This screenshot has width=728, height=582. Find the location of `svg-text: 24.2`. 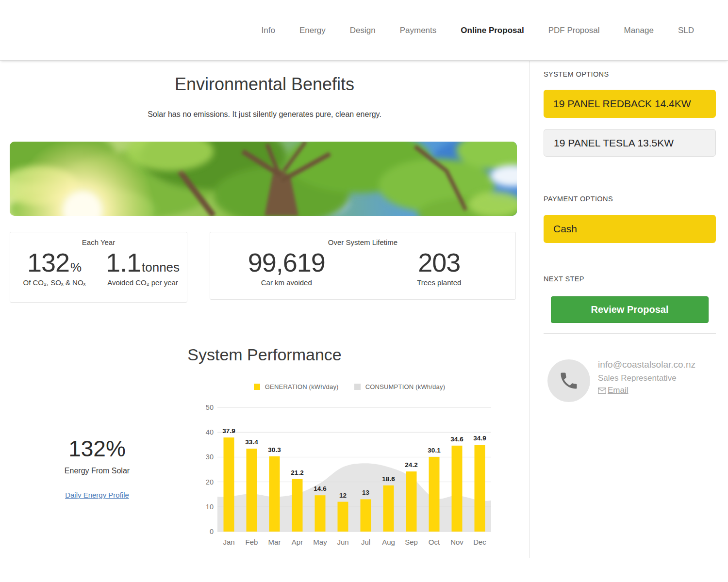

svg-text: 24.2 is located at coordinates (411, 465).